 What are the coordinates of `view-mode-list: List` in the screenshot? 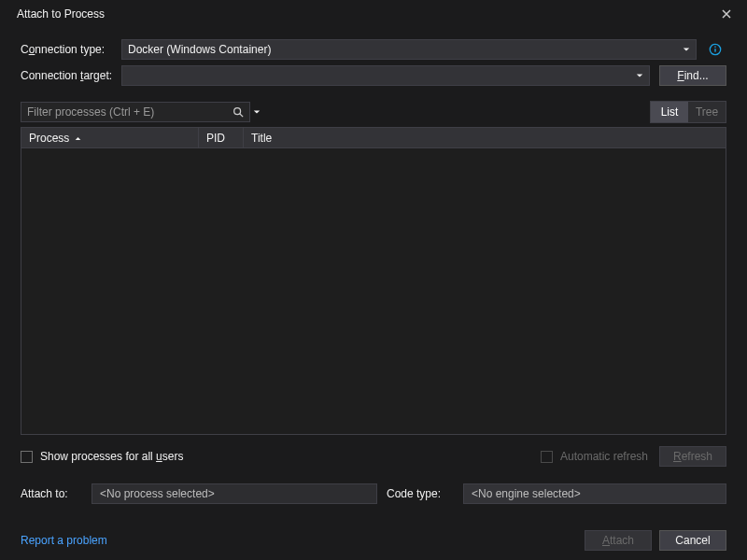 It's located at (669, 112).